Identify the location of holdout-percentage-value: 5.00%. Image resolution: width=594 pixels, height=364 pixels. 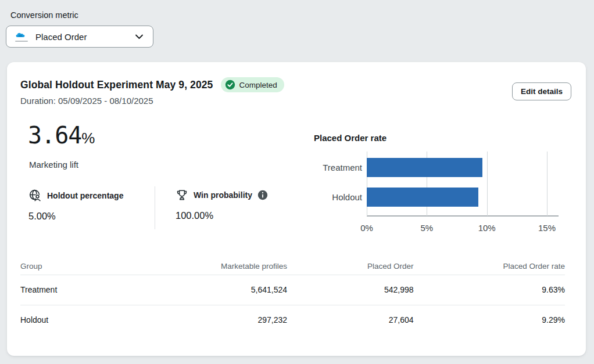
(76, 216).